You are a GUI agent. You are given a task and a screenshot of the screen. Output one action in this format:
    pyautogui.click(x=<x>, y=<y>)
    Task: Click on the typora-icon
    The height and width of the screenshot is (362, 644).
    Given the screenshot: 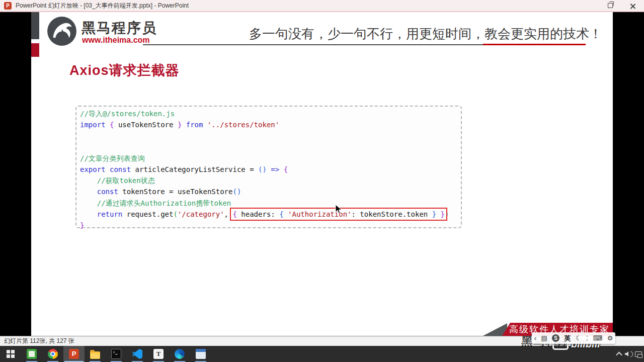 What is the action you would take?
    pyautogui.click(x=158, y=354)
    